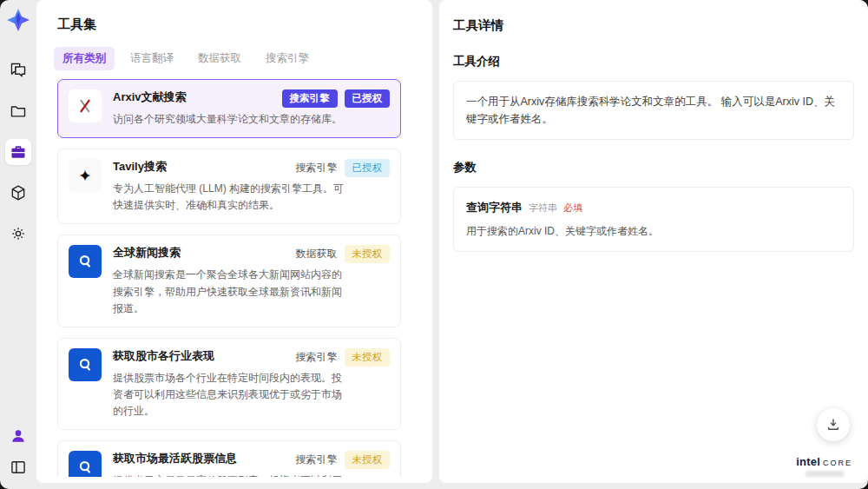 The width and height of the screenshot is (868, 489). What do you see at coordinates (18, 234) in the screenshot?
I see `gear-icon` at bounding box center [18, 234].